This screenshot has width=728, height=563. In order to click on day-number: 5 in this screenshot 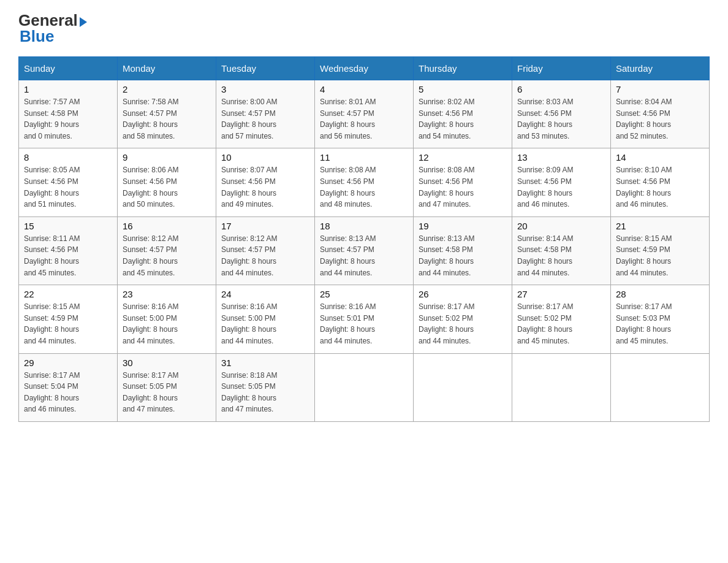, I will do `click(463, 90)`.